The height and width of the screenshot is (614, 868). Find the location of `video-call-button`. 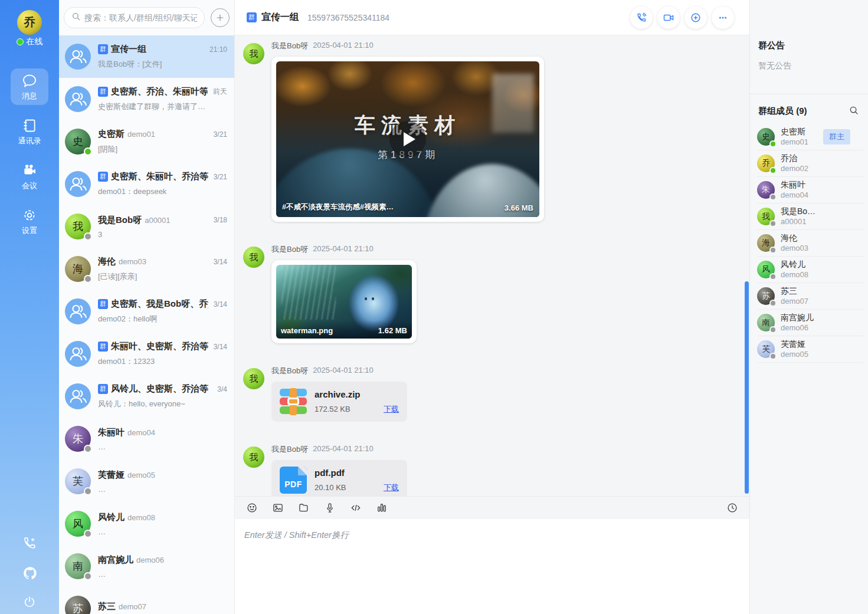

video-call-button is located at coordinates (669, 18).